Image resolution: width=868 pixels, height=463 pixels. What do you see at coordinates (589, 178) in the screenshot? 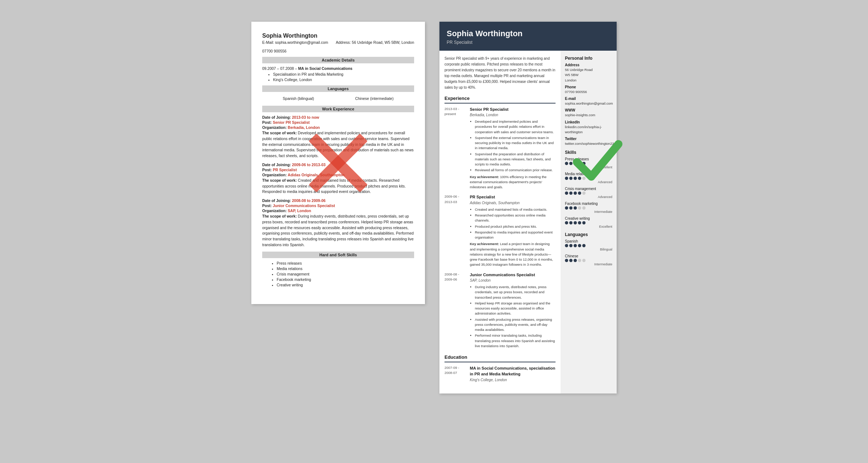
I see `skill-mr-dots` at bounding box center [589, 178].